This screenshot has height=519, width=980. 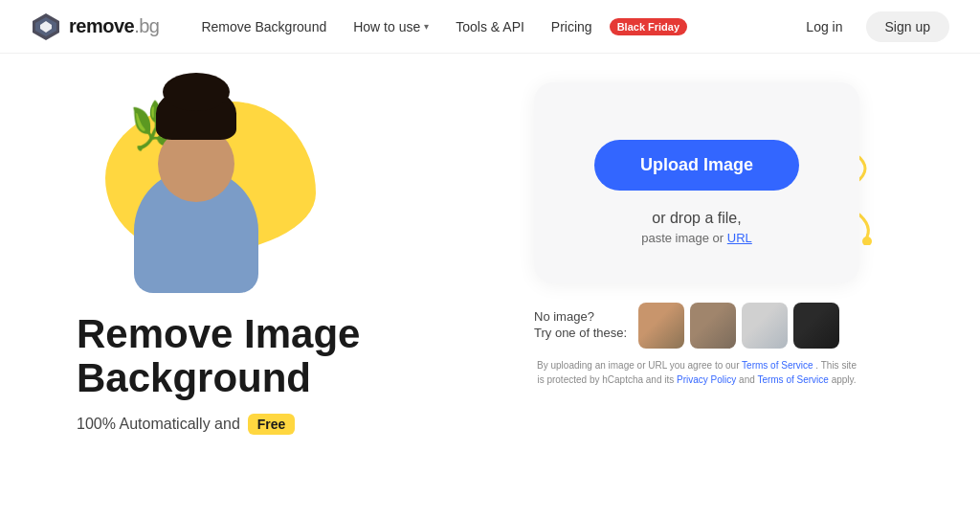 I want to click on nav-link-how-to-use: How to use ▾, so click(x=390, y=27).